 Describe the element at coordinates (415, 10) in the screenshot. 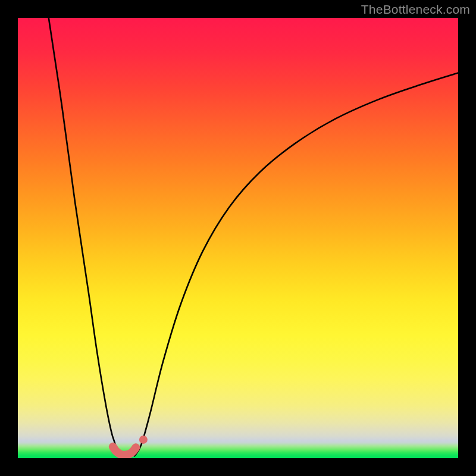

I see `watermark-text: TheBottleneck.com` at that location.